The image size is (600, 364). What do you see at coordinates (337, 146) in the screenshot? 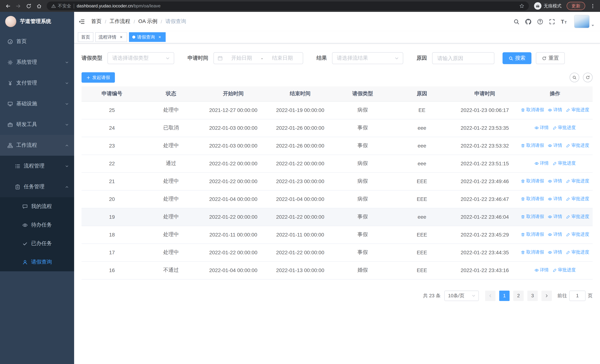
I see `table-row: 23 处理中 2022-01-03 00:00:00 2022-01-26 00…` at bounding box center [337, 146].